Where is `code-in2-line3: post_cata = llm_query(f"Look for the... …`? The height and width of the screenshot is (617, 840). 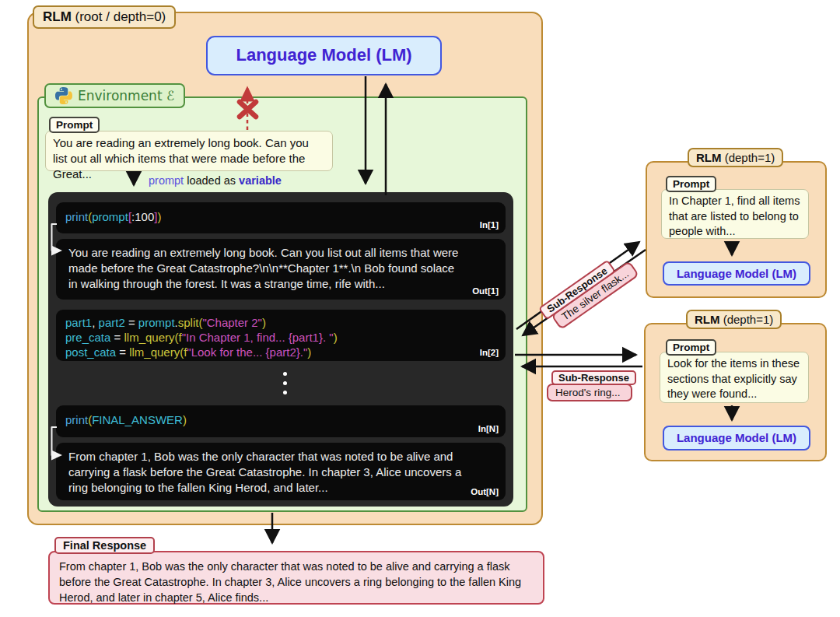 code-in2-line3: post_cata = llm_query(f"Look for the... … is located at coordinates (281, 352).